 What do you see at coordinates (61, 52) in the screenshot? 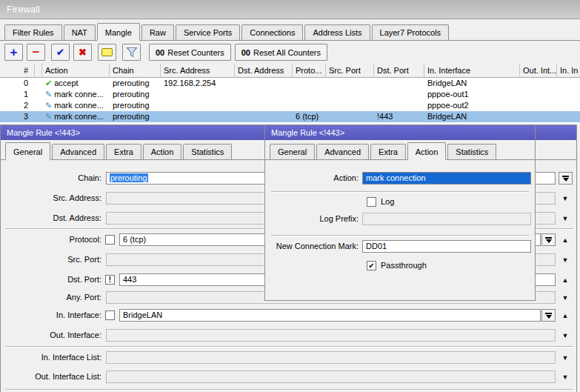
I see `enable-rule-button: ✔` at bounding box center [61, 52].